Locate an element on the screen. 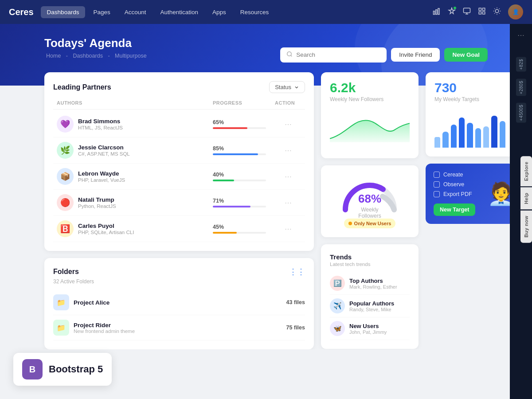 The image size is (532, 399). badge-4500: +4500$ is located at coordinates (521, 113).